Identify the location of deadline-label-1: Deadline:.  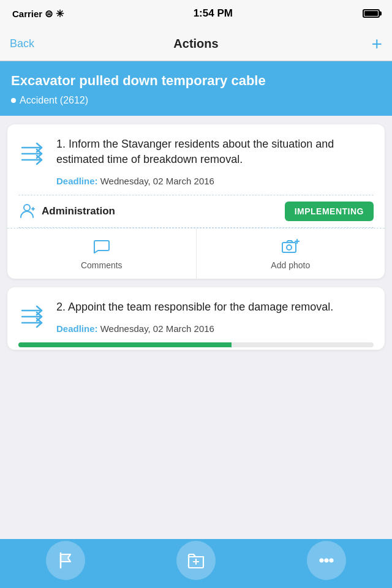
(77, 181).